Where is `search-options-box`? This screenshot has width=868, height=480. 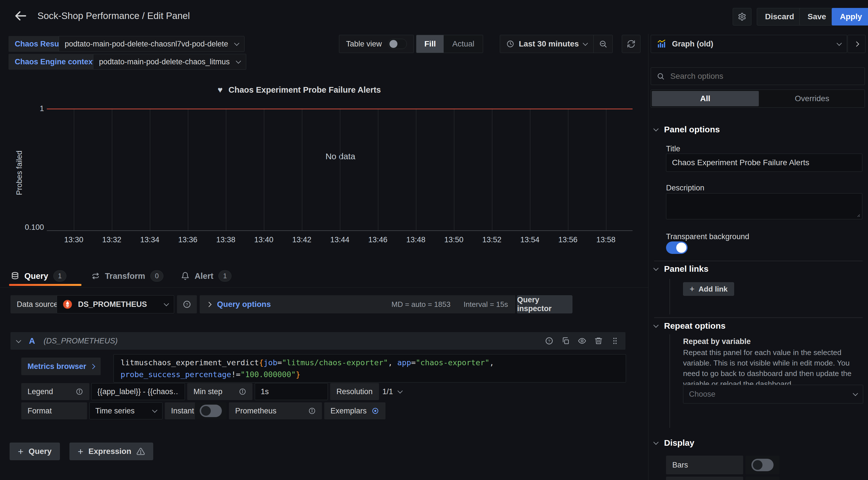 search-options-box is located at coordinates (758, 76).